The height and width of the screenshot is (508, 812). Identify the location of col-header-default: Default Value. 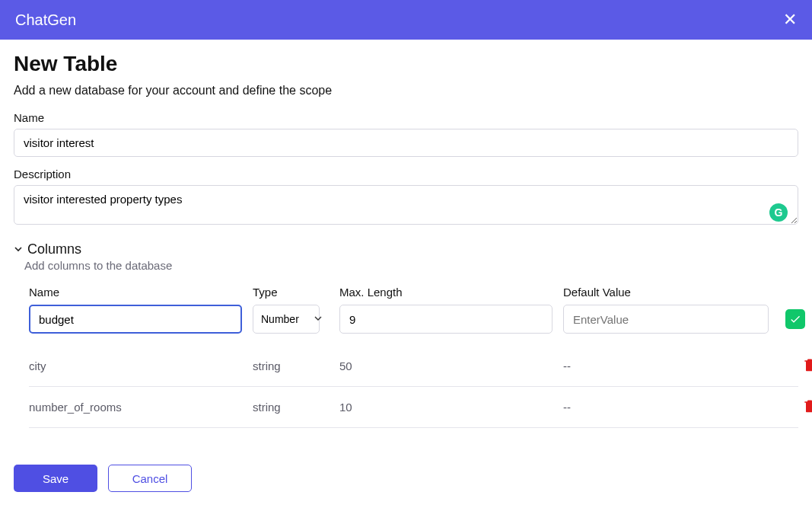
(666, 292).